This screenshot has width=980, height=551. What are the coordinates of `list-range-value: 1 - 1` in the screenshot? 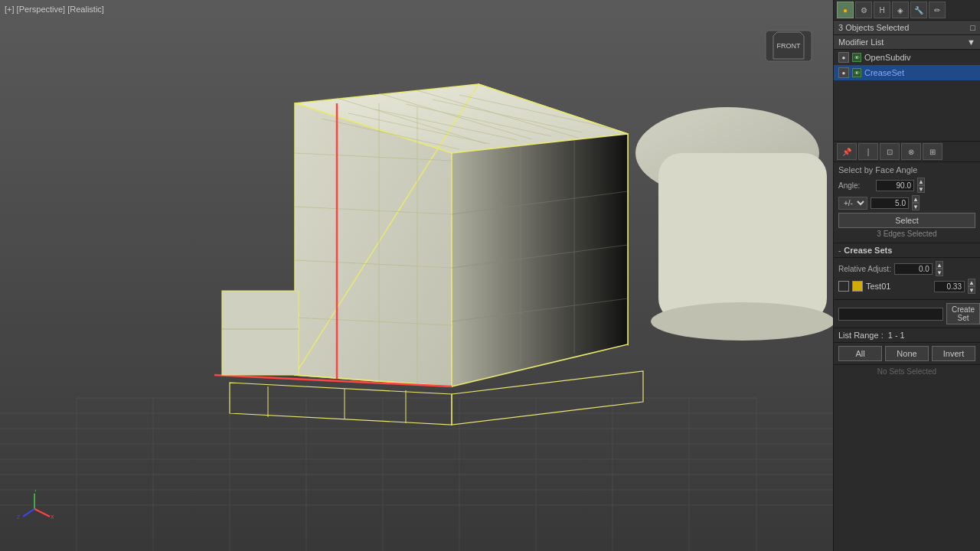 It's located at (897, 335).